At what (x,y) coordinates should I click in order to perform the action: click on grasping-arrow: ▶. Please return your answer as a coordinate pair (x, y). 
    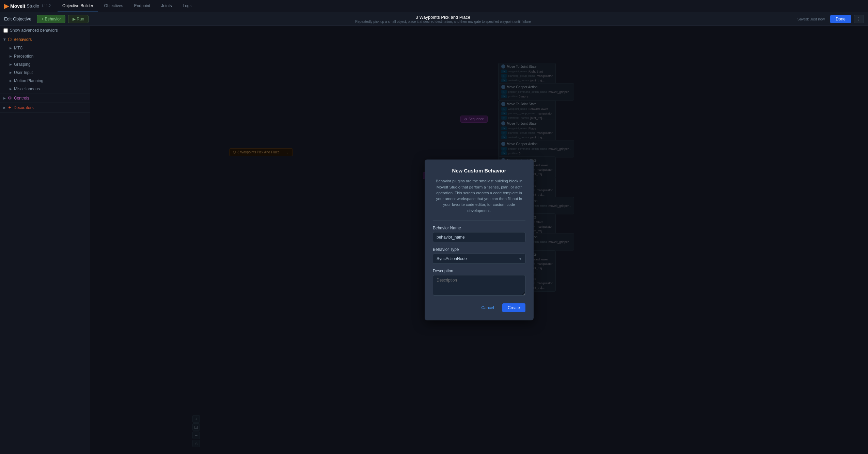
    Looking at the image, I should click on (11, 64).